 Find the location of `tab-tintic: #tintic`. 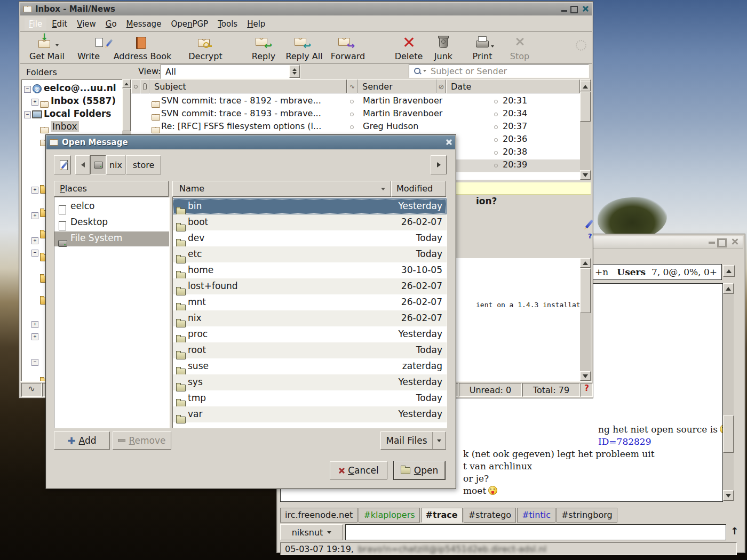

tab-tintic: #tintic is located at coordinates (536, 515).